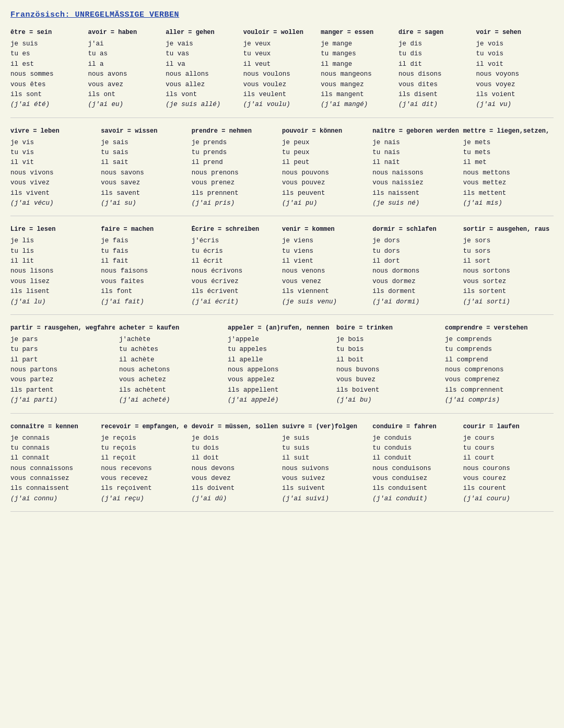 This screenshot has height=728, width=564. Describe the element at coordinates (325, 489) in the screenshot. I see `conjugation-item: ils suivent` at that location.